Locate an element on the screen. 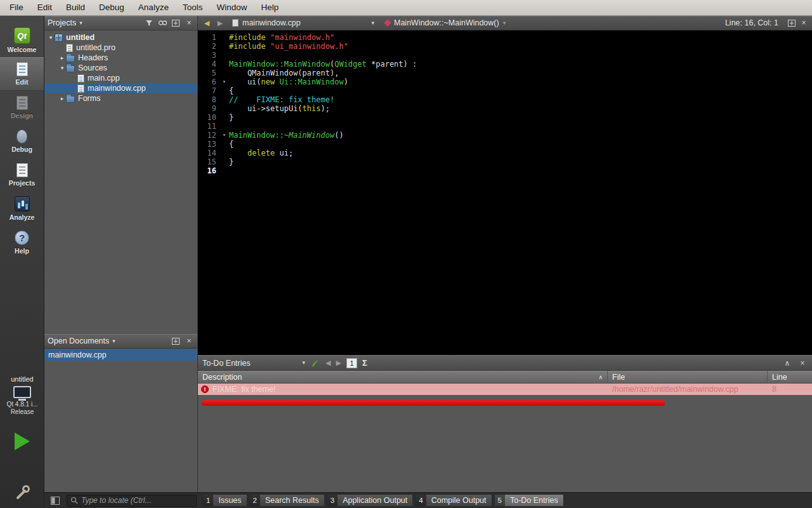 Image resolution: width=812 pixels, height=508 pixels. code-line-2: 2#include "ui_mainwindow.h" is located at coordinates (505, 46).